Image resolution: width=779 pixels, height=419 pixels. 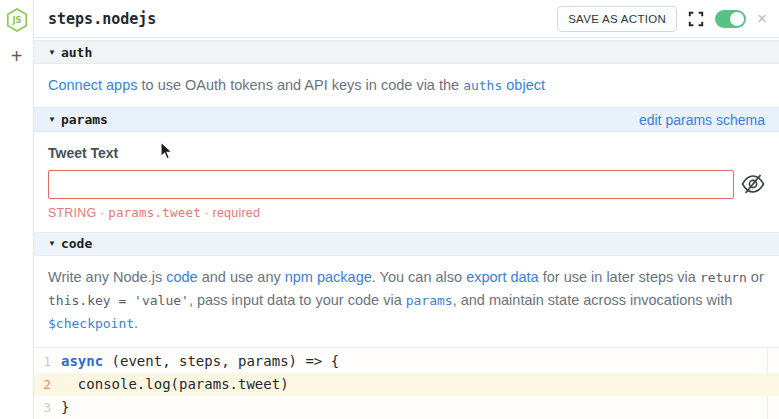 I want to click on line-number: 3, so click(x=48, y=408).